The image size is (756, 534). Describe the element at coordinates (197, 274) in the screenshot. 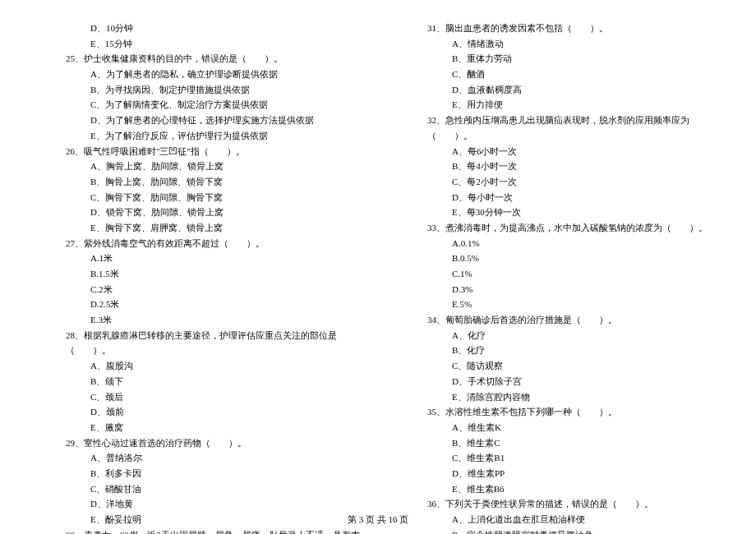

I see `option-text: B.1.5米` at that location.